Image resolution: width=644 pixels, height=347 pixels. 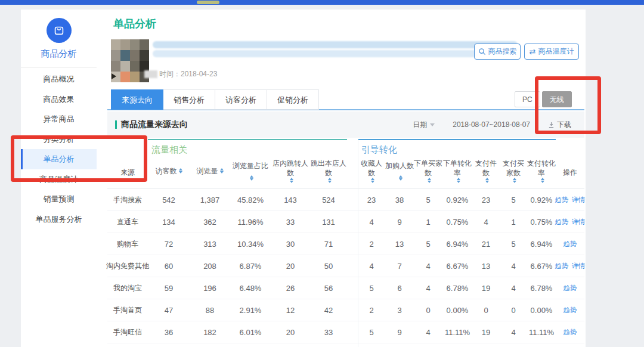 I want to click on sidebar-item-2: 异常商品, so click(x=58, y=119).